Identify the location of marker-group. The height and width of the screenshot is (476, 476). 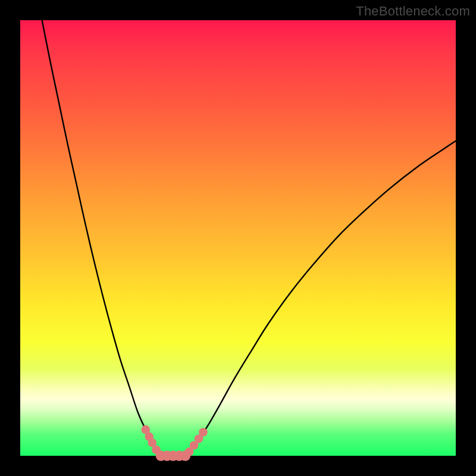
(175, 443).